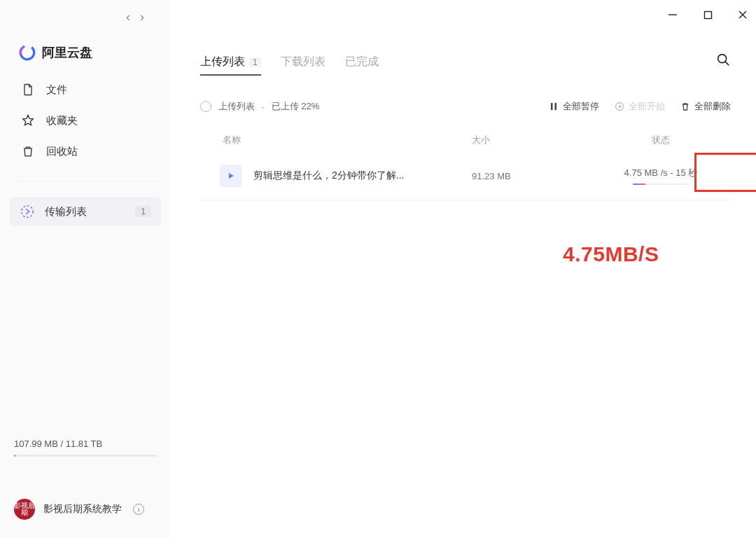 The image size is (756, 538). What do you see at coordinates (554, 106) in the screenshot?
I see `pause-icon` at bounding box center [554, 106].